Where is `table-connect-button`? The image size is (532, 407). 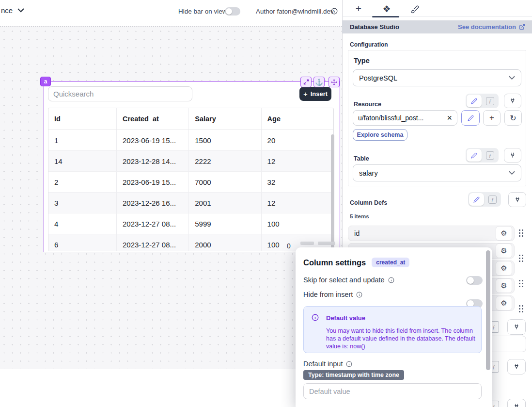 table-connect-button is located at coordinates (513, 155).